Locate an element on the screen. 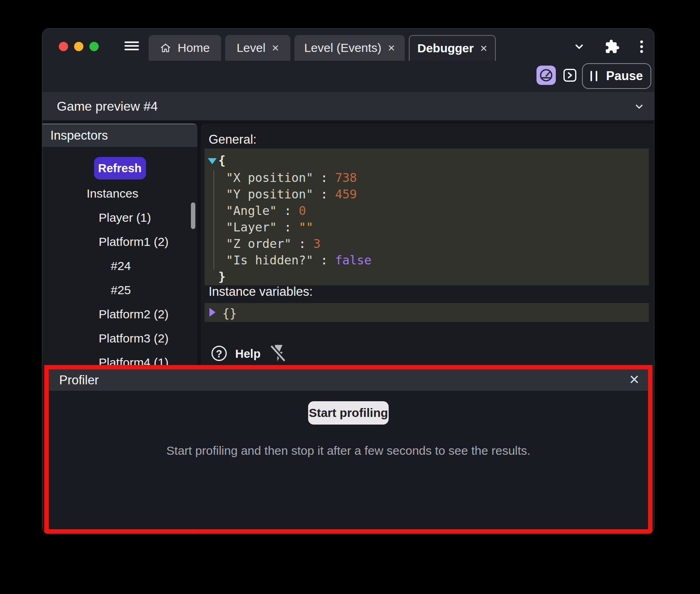 The image size is (700, 594). sidebar-item-platform1: Platform1 (2) is located at coordinates (134, 242).